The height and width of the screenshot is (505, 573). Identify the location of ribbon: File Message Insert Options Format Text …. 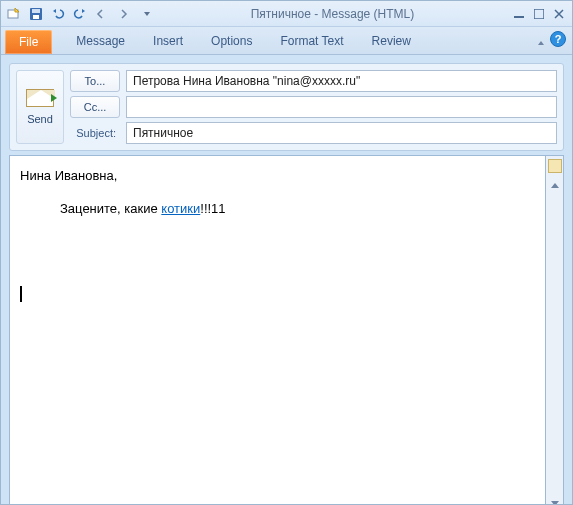
(286, 41).